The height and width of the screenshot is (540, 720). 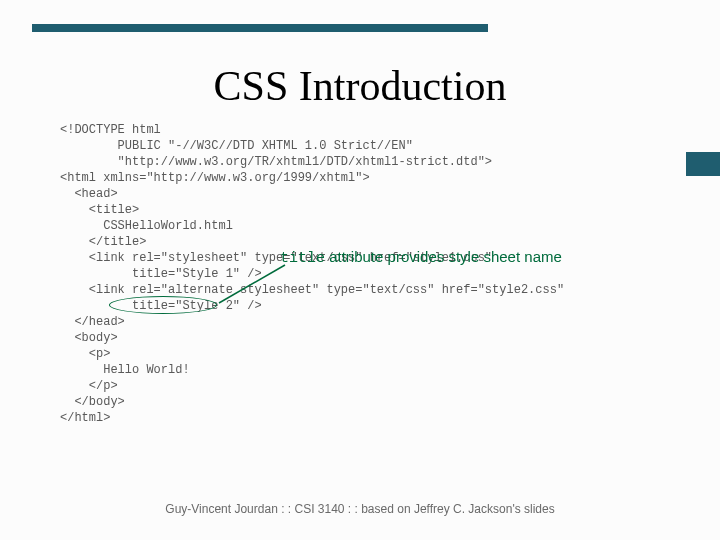 I want to click on annotation-code-word: title, so click(x=302, y=258).